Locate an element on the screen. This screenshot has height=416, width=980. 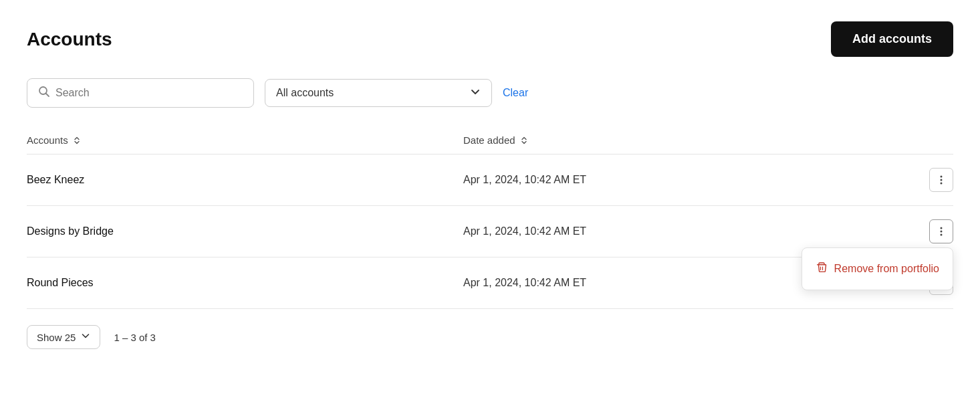
context-menu: Remove from portfolio is located at coordinates (877, 269).